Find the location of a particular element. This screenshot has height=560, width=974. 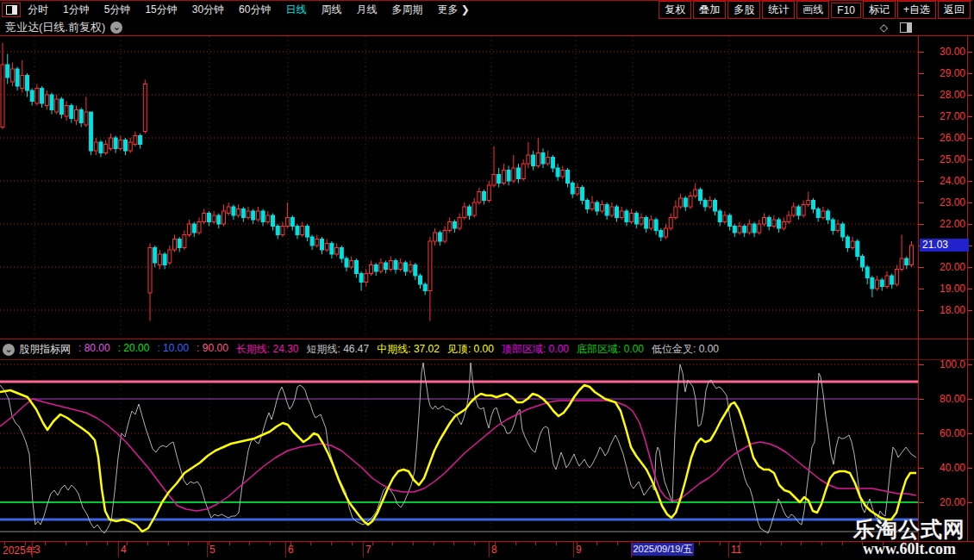

split-pane-icon is located at coordinates (906, 28).